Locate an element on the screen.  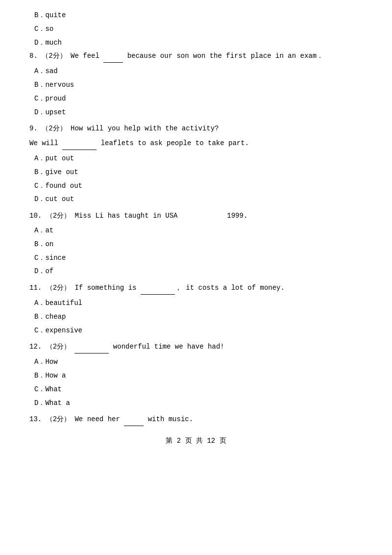
question-12-text: 12. （2分） wonderful time we have had! is located at coordinates (196, 347).